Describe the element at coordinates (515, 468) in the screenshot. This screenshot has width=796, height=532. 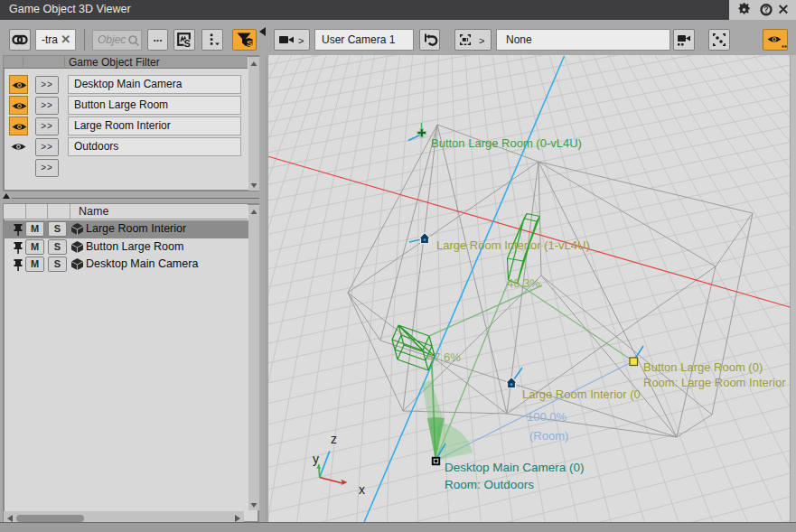
I see `svg-text: Desktop Main Camera (0)` at that location.